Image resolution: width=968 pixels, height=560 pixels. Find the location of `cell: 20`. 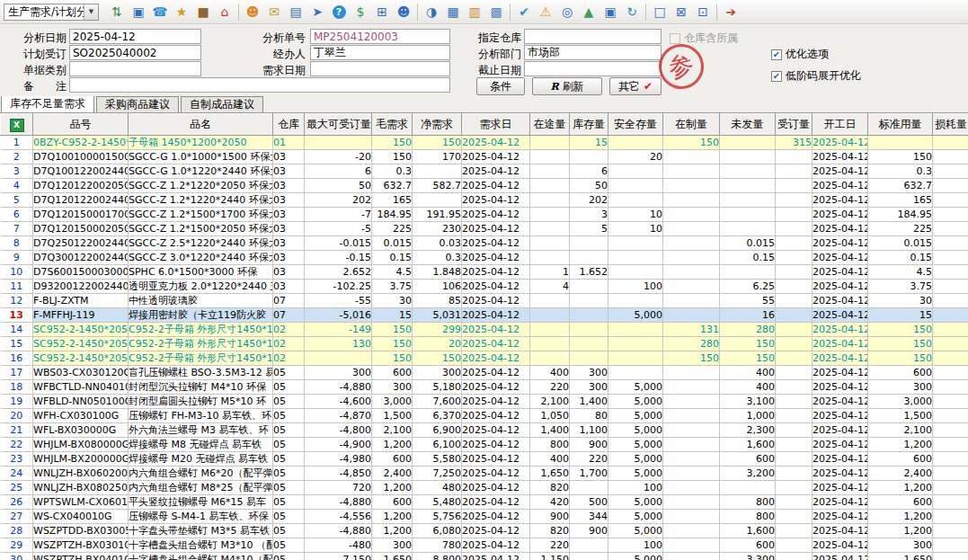

cell: 20 is located at coordinates (636, 157).